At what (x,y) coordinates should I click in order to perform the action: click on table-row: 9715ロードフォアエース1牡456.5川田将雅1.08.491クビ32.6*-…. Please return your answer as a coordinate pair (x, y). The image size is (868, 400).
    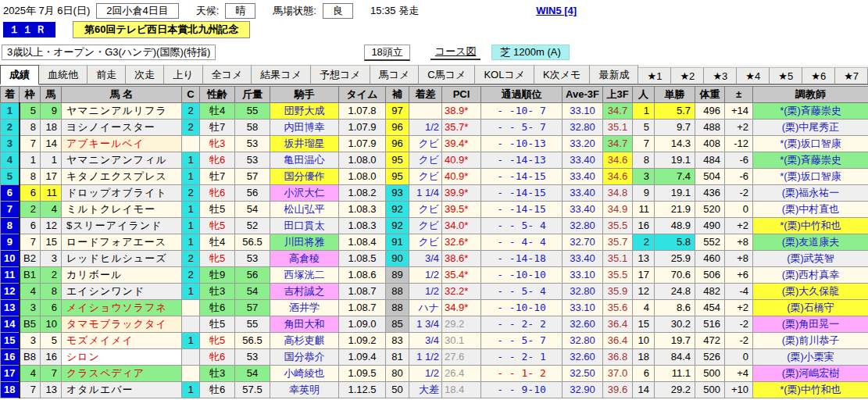
    Looking at the image, I should click on (434, 242).